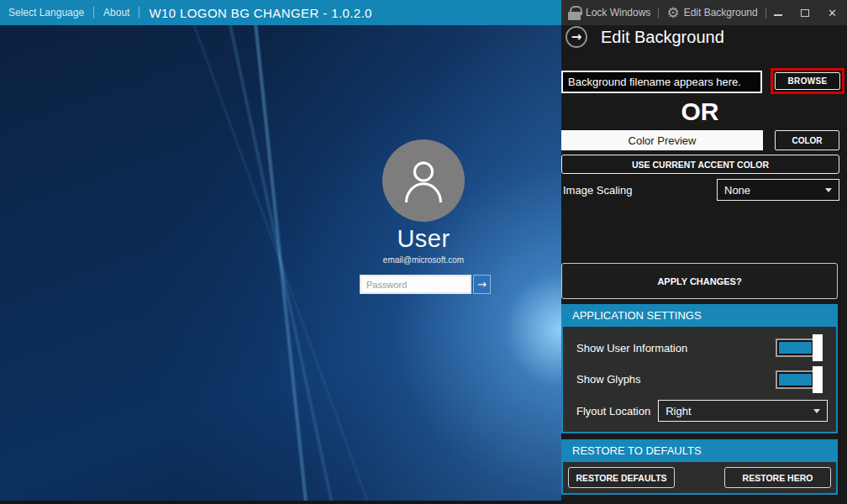 The width and height of the screenshot is (847, 504). Describe the element at coordinates (424, 181) in the screenshot. I see `user-avatar` at that location.